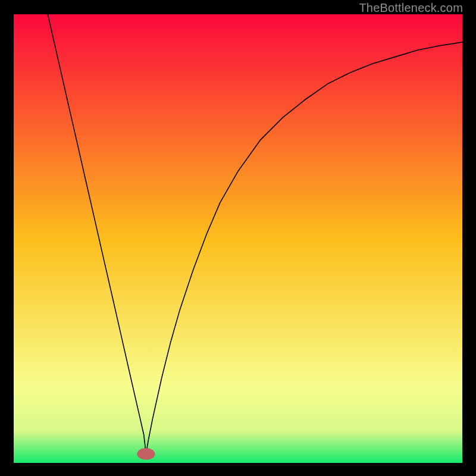 The image size is (476, 476). Describe the element at coordinates (146, 454) in the screenshot. I see `minimum-marker` at that location.